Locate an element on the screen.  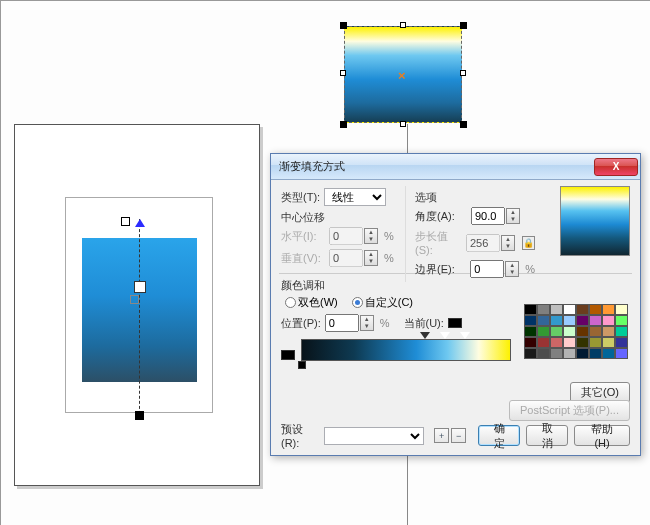
edge-input is located at coordinates (487, 269).